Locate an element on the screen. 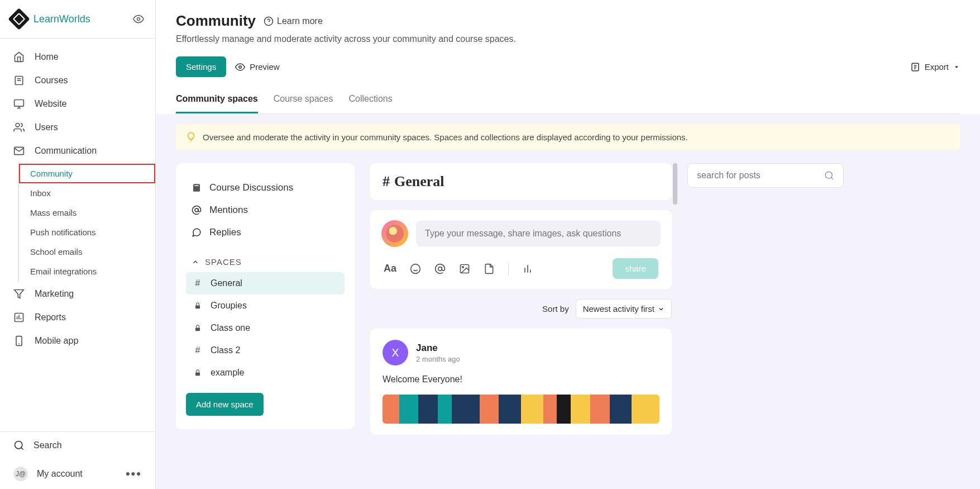 The image size is (980, 489). mention-icon is located at coordinates (440, 269).